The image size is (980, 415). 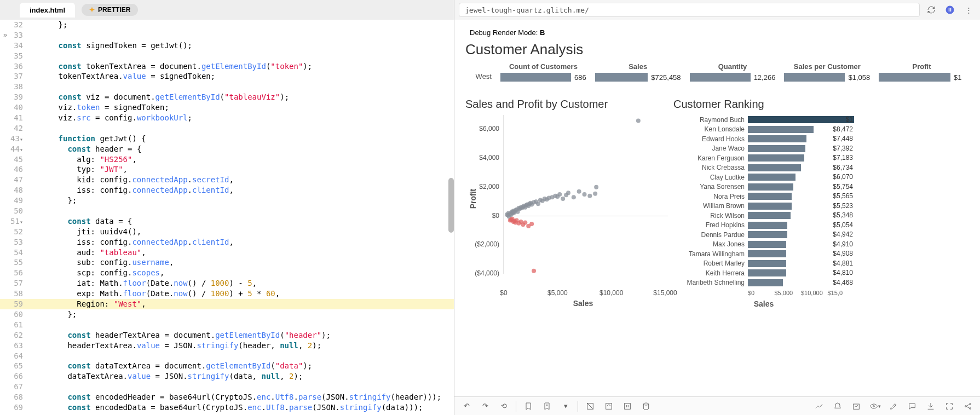 What do you see at coordinates (227, 56) in the screenshot?
I see `code-line: 35` at bounding box center [227, 56].